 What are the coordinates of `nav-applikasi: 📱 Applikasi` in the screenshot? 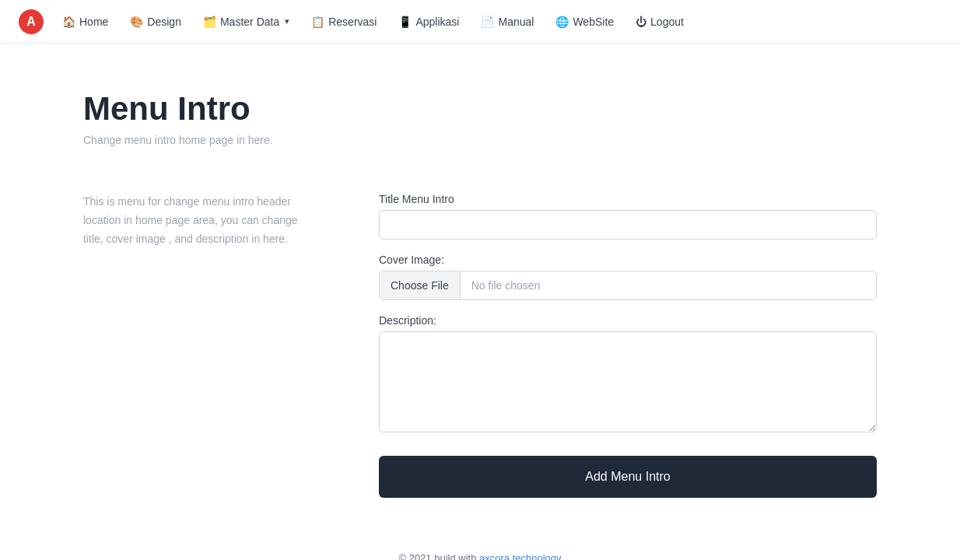 It's located at (429, 22).